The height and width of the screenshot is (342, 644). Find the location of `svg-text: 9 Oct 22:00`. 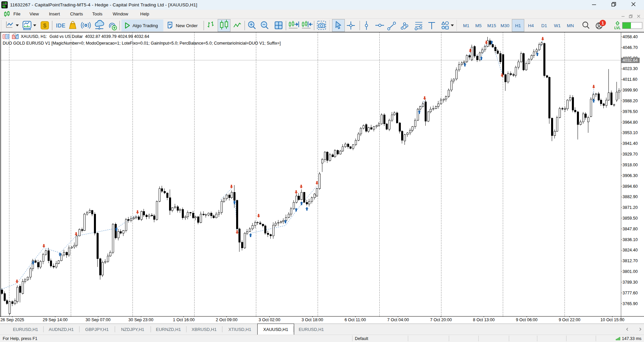

svg-text: 9 Oct 22:00 is located at coordinates (570, 320).